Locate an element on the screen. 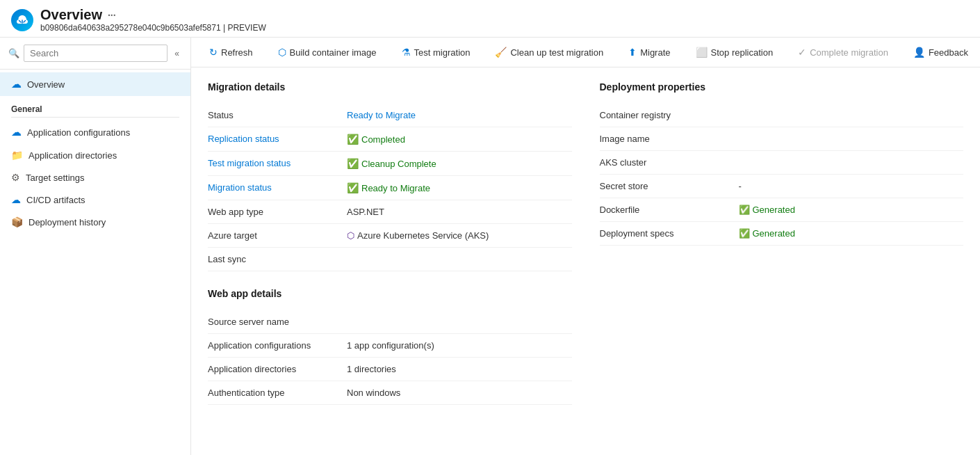  overview-icon: ☁ is located at coordinates (17, 84).